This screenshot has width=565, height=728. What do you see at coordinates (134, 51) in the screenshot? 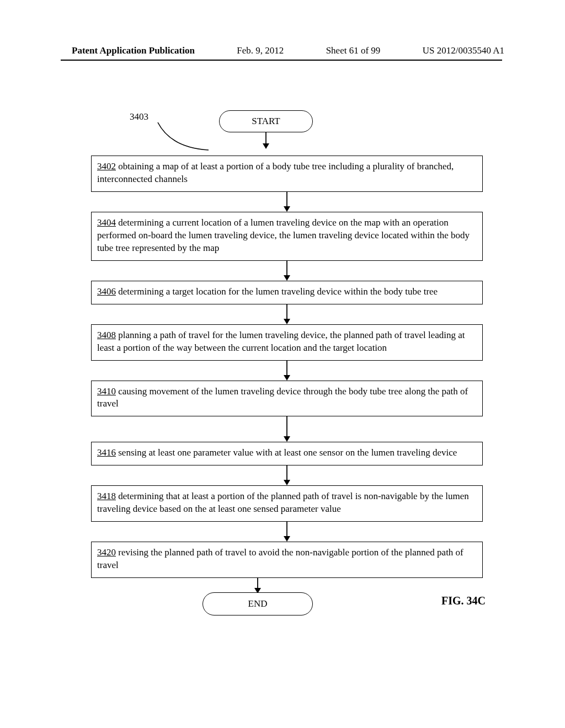
I see `header-publication: Patent Application Publication` at bounding box center [134, 51].